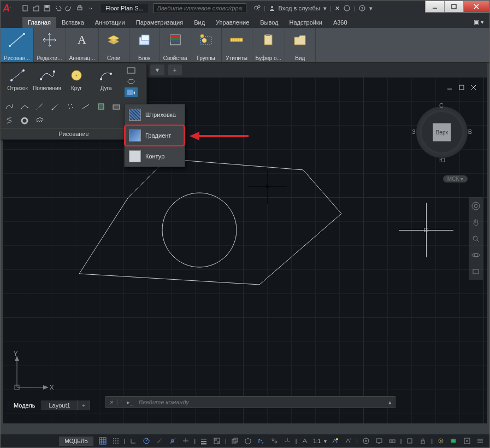 The image size is (490, 448). Describe the element at coordinates (25, 121) in the screenshot. I see `donut-icon` at that location.